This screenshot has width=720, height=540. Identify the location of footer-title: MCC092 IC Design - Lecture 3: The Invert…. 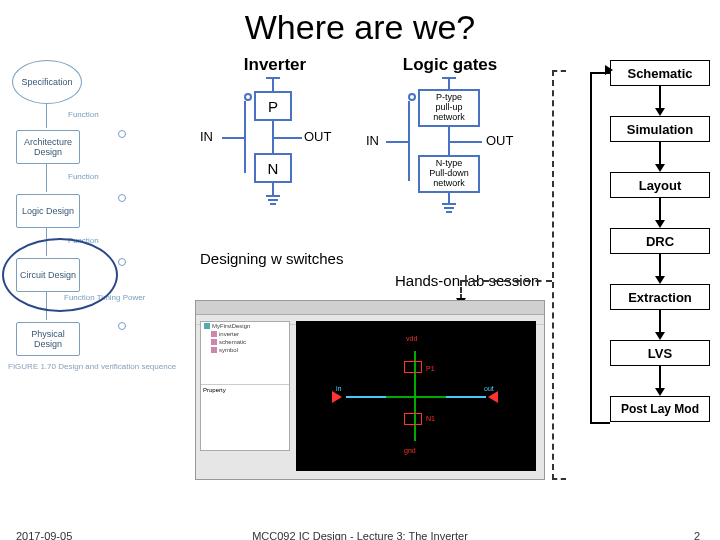
(360, 535).